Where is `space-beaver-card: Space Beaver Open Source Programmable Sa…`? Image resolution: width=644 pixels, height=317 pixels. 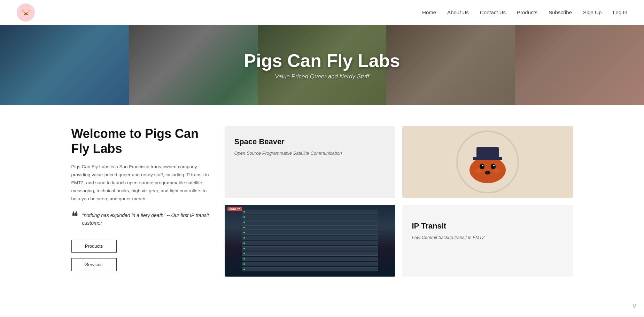
space-beaver-card: Space Beaver Open Source Programmable Sa… is located at coordinates (310, 162).